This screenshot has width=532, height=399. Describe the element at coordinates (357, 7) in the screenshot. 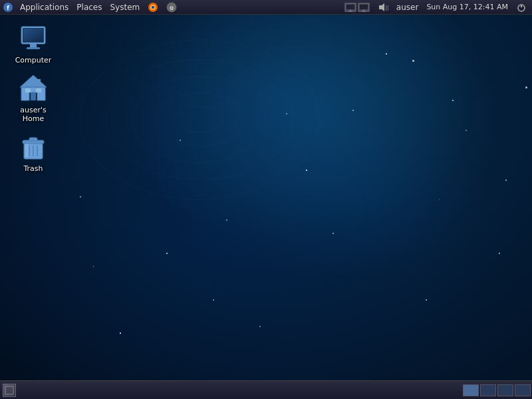

I see `network-icons` at that location.